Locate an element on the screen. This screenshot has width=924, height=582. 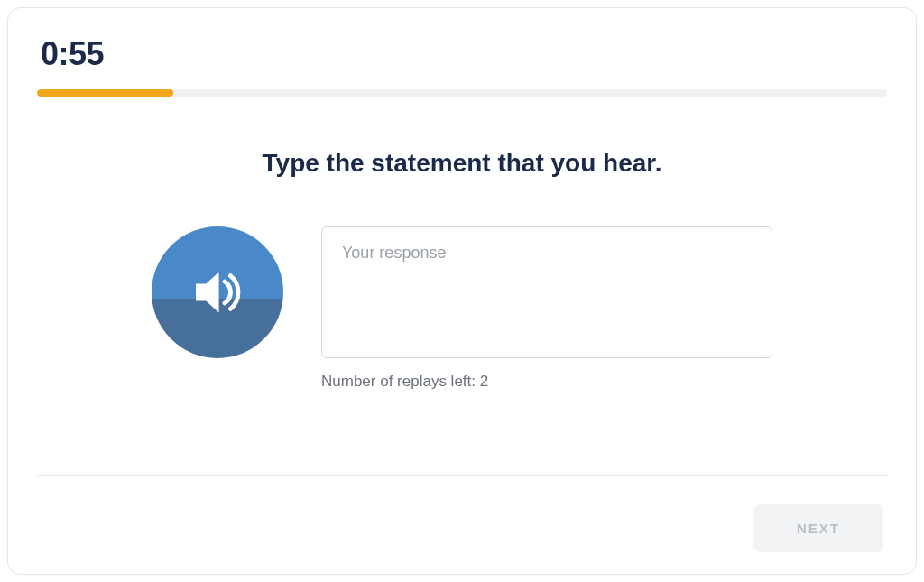
footer: NEXT is located at coordinates (462, 513).